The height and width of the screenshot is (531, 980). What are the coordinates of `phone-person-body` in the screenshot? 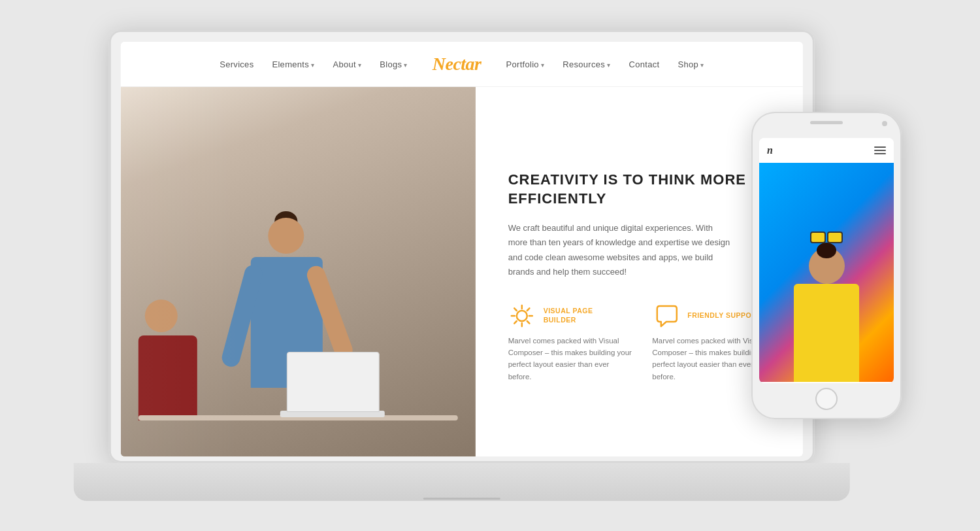 It's located at (826, 333).